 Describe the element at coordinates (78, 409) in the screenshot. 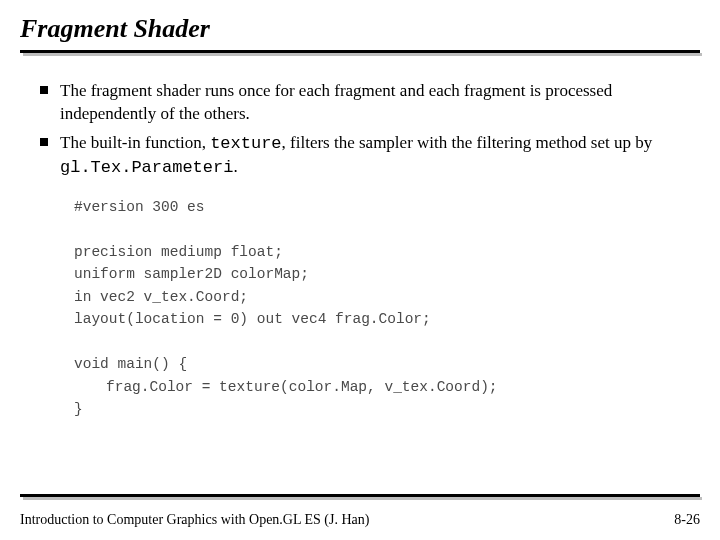

I see `code-line: }` at that location.